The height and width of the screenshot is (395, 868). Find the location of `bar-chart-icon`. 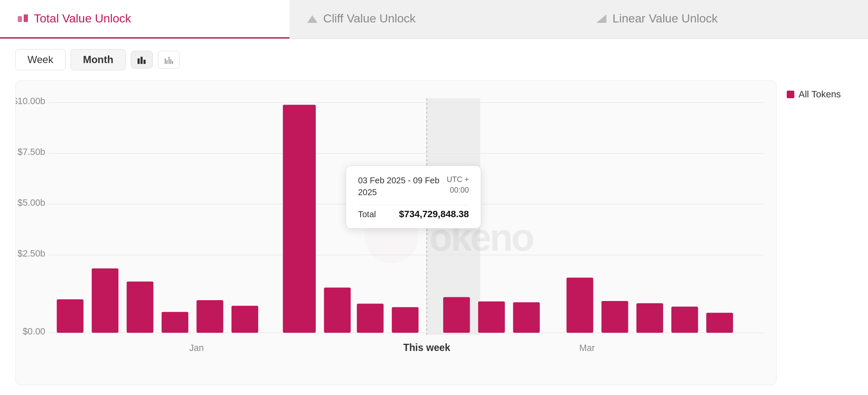

bar-chart-icon is located at coordinates (142, 60).